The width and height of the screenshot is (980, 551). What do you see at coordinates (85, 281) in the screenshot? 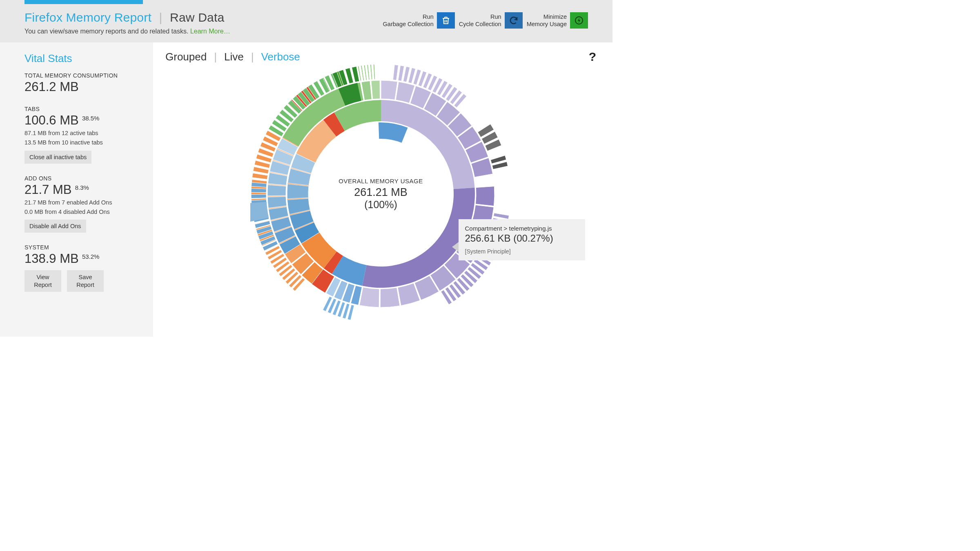
I see `save-report-button: Save Report` at bounding box center [85, 281].